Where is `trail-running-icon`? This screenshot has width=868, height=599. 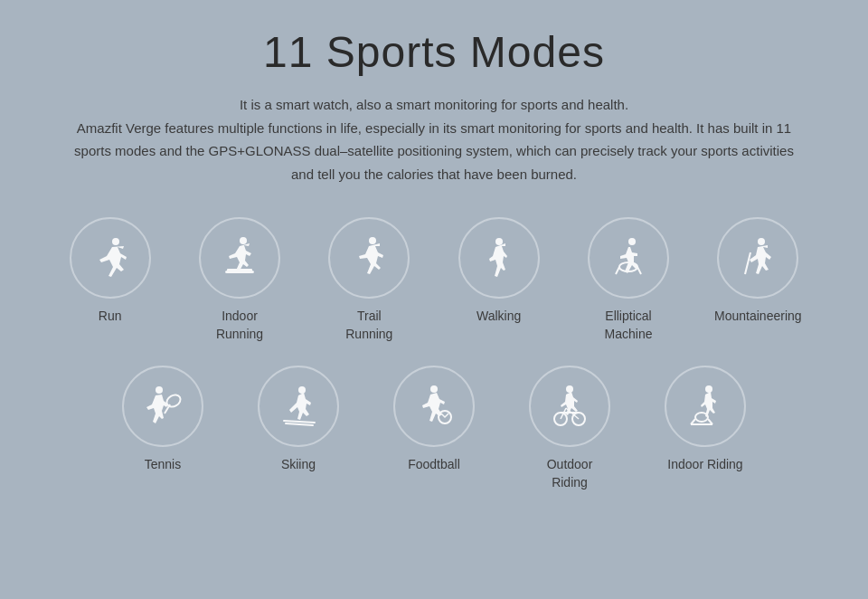
trail-running-icon is located at coordinates (369, 258).